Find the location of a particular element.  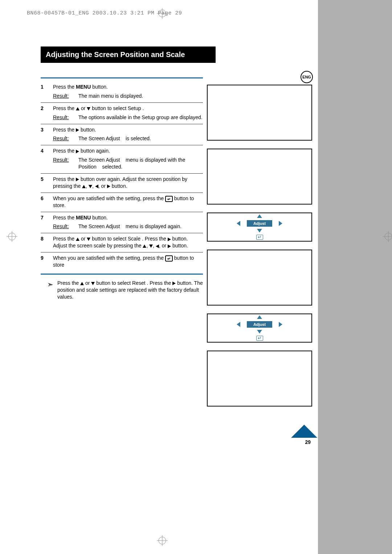

step-number: 2 is located at coordinates (47, 113).